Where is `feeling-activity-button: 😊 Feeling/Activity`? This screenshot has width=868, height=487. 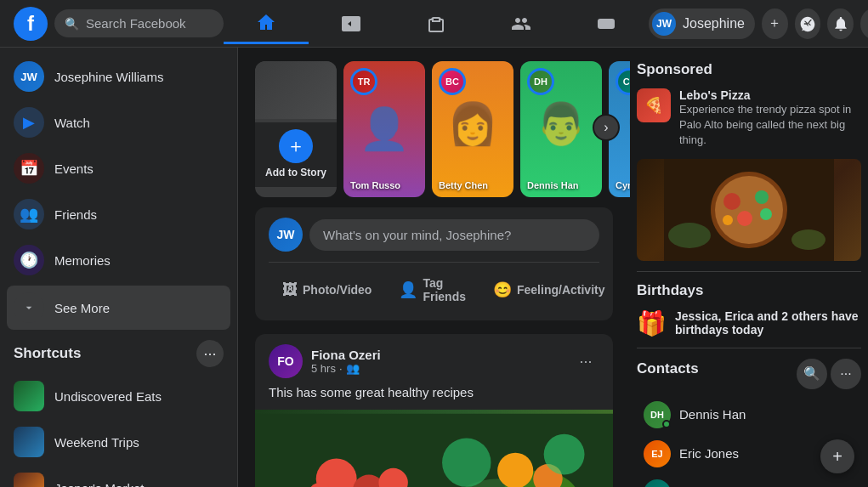 feeling-activity-button: 😊 Feeling/Activity is located at coordinates (549, 290).